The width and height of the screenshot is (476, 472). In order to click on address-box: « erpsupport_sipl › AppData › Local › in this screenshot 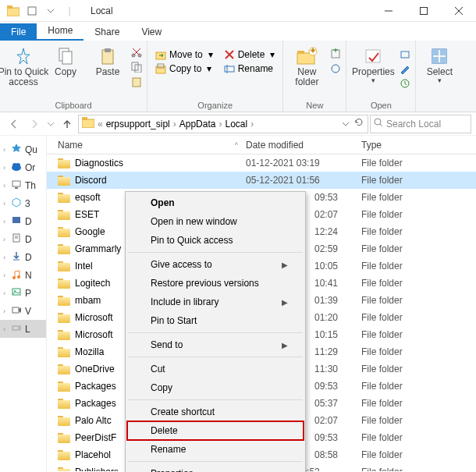, I will do `click(223, 124)`.